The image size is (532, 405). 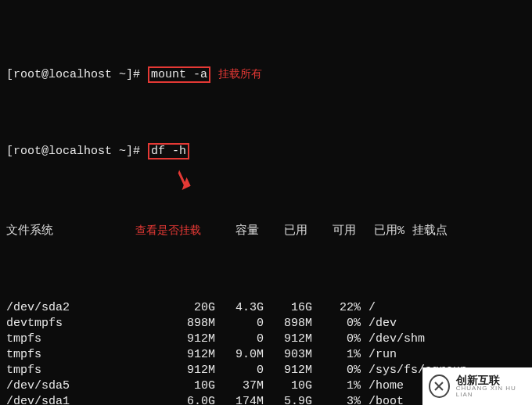 I want to click on hdr-used: 已用, so click(x=283, y=231).